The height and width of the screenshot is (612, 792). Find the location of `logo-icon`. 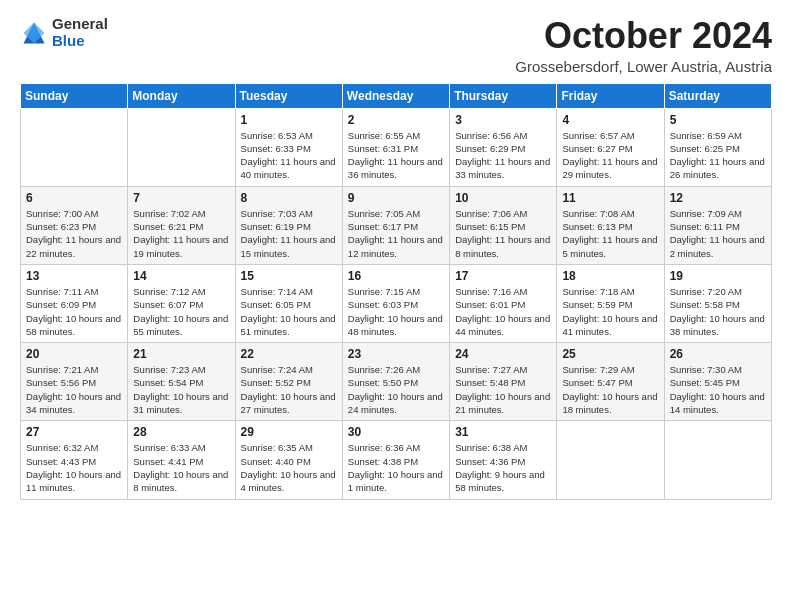

logo-icon is located at coordinates (34, 33).